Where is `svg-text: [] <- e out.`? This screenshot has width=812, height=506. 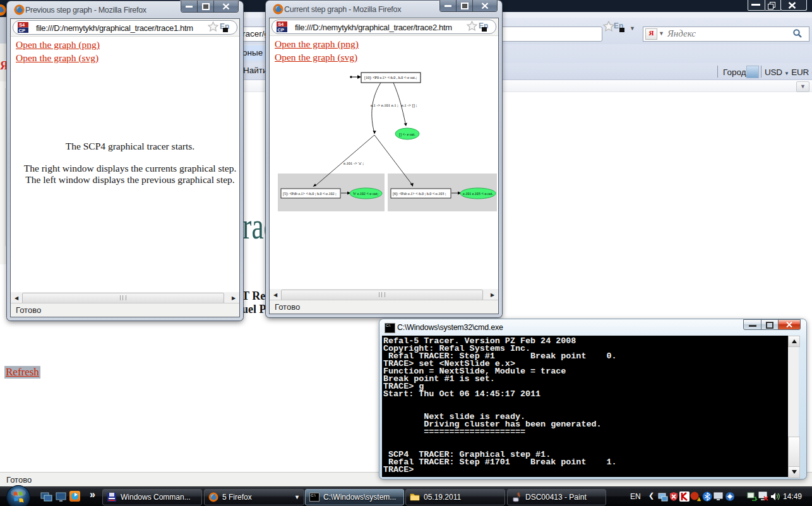
svg-text: [] <- e out. is located at coordinates (407, 135).